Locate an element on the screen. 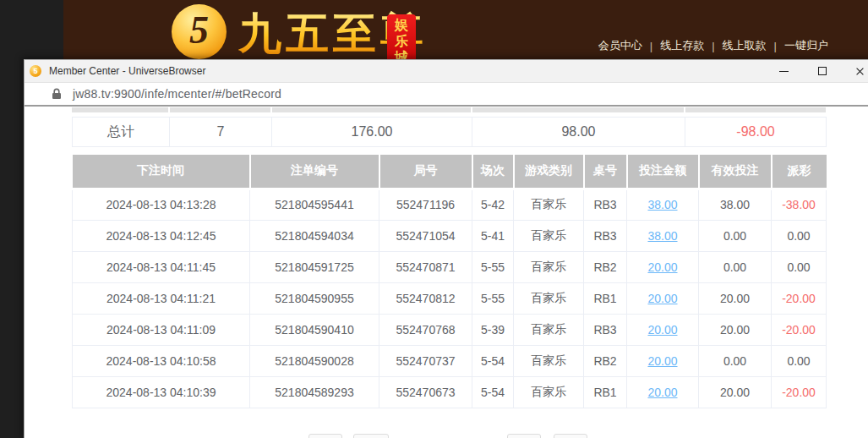 This screenshot has width=868, height=438. table-row: 2024-08-13 04:12:45 521804594034 5524710… is located at coordinates (450, 235).